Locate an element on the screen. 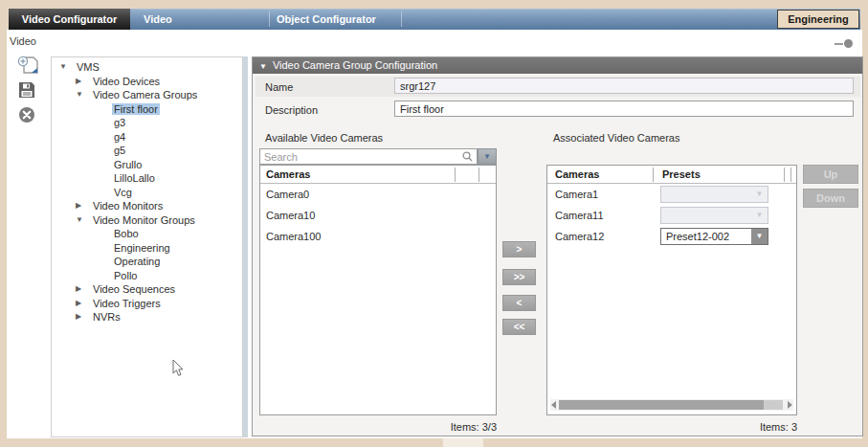 This screenshot has width=868, height=447. scroll-right-icon is located at coordinates (790, 405).